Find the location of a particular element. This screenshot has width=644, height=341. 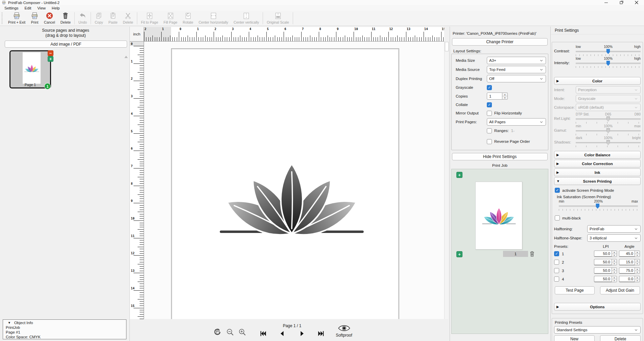

add-image-pdf-button: Add image / PDF is located at coordinates (66, 44).